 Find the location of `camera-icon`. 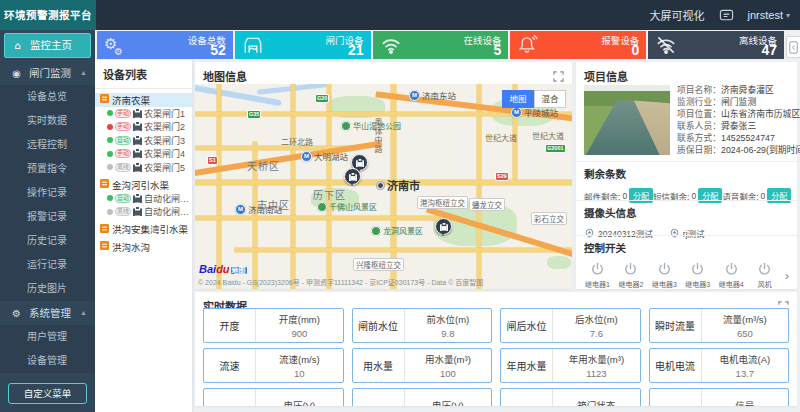

camera-icon is located at coordinates (590, 234).